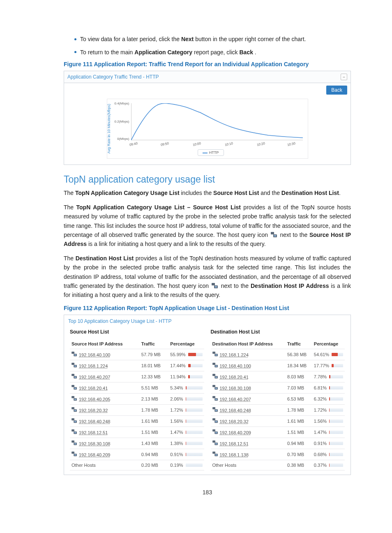 This screenshot has width=392, height=533. I want to click on page-number: 183, so click(207, 492).